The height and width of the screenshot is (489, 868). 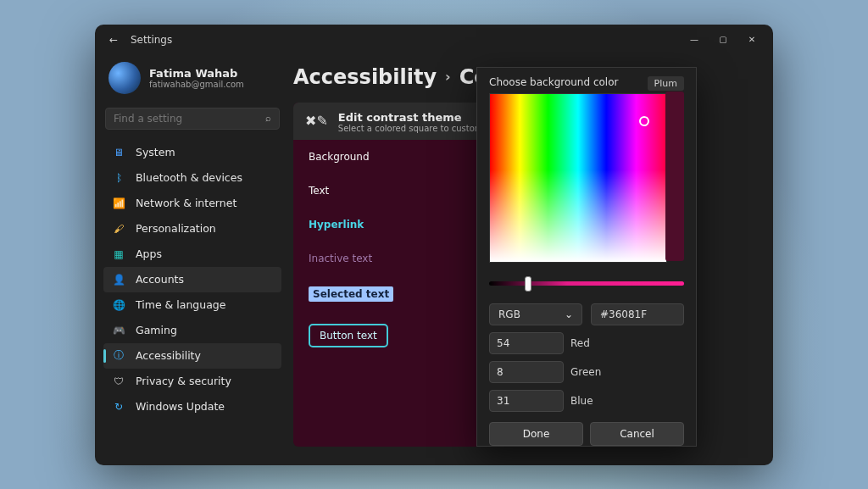 I want to click on sidebar-item-label: System, so click(x=156, y=153).